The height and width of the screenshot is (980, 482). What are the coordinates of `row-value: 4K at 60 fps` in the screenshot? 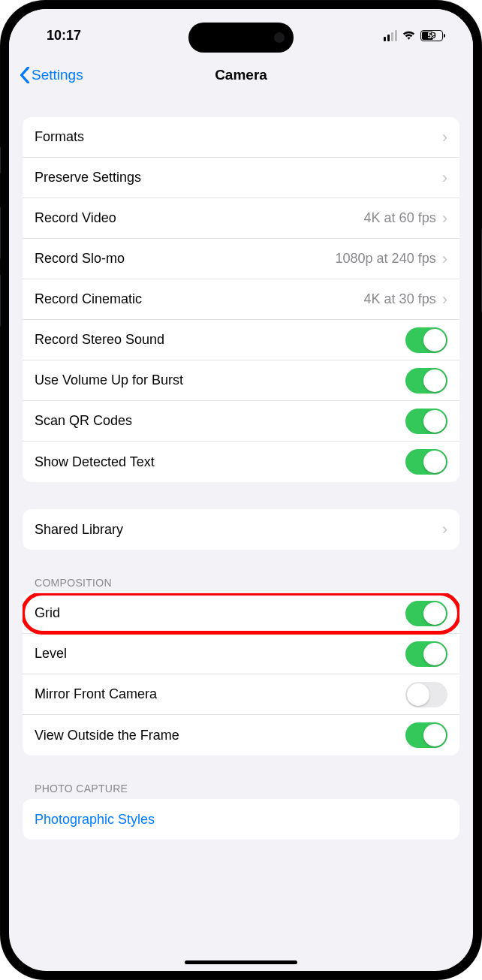 It's located at (400, 218).